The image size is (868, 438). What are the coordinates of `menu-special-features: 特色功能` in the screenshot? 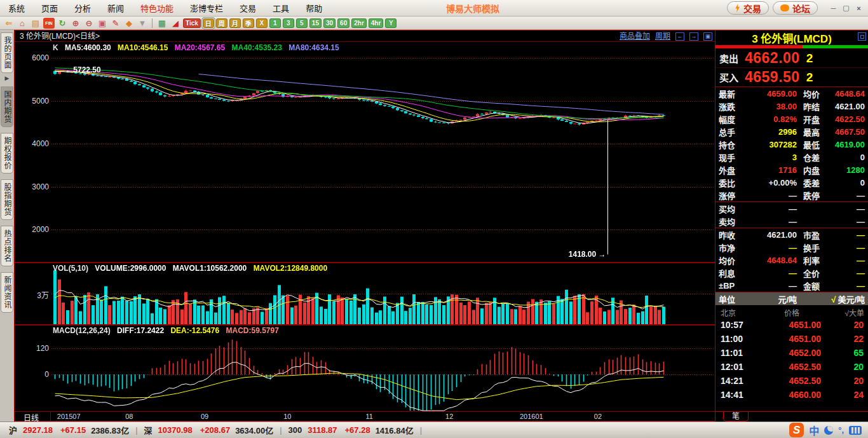 It's located at (157, 8).